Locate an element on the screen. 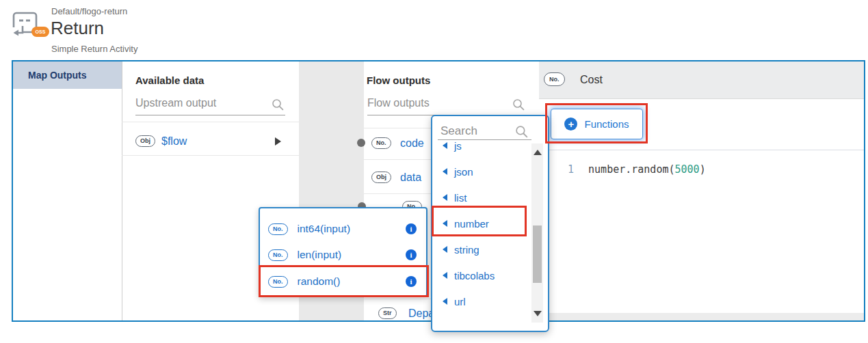  oss-badge: OSS is located at coordinates (40, 31).